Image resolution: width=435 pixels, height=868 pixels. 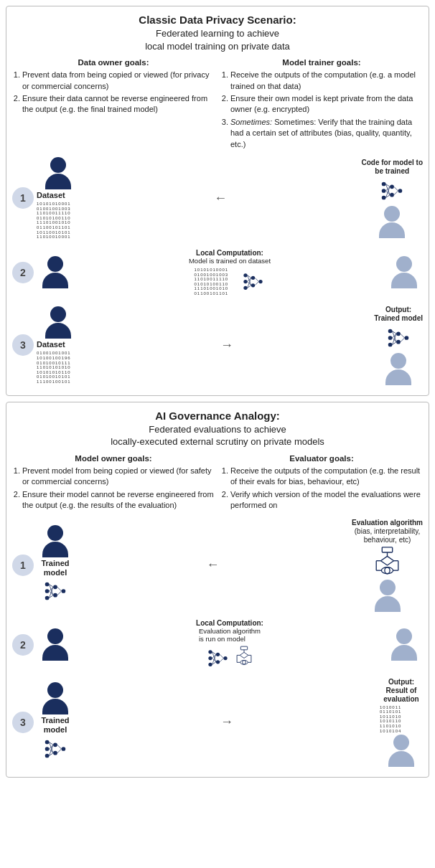 I want to click on person-body, so click(x=58, y=181).